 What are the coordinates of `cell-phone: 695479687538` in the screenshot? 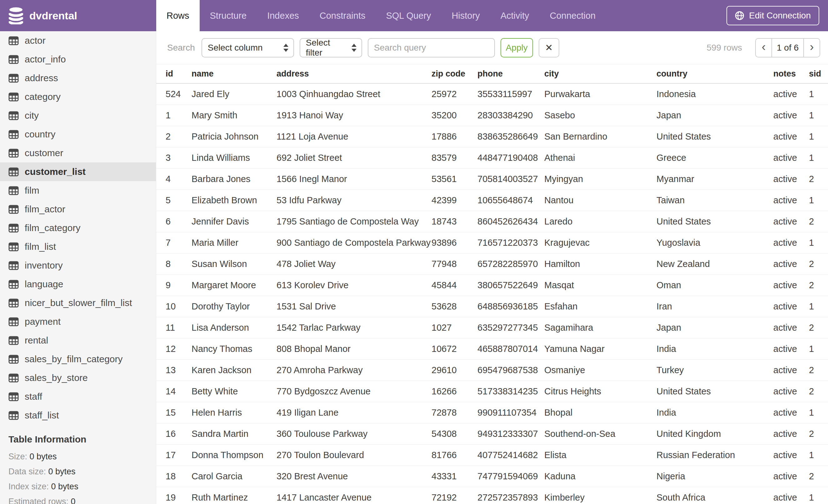 It's located at (511, 370).